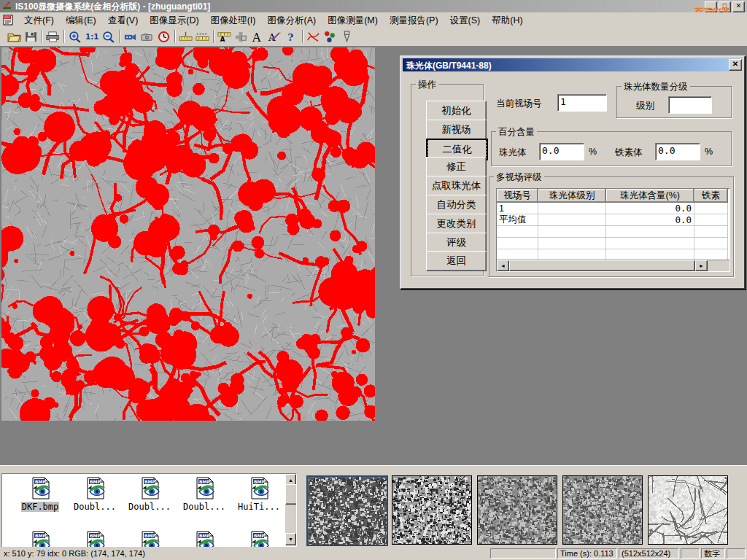  Describe the element at coordinates (613, 220) in the screenshot. I see `table-row: 平均值0.0` at that location.